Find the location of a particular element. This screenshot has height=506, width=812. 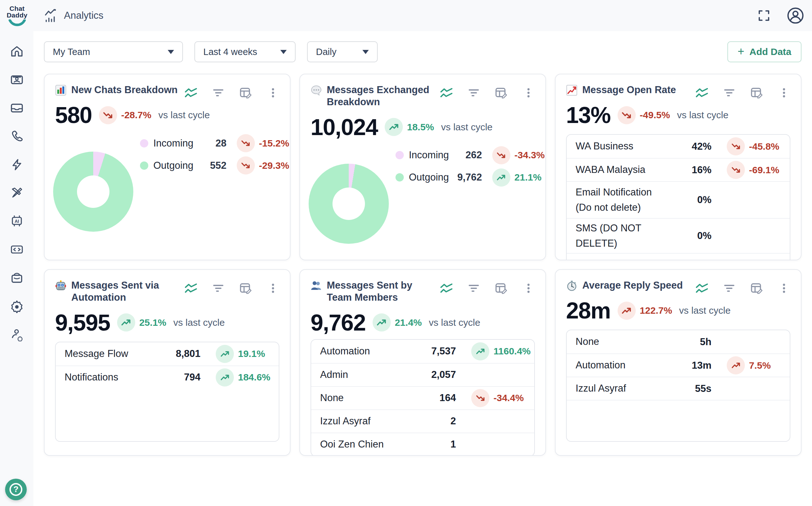

messages-exchanged-donut-chart is located at coordinates (349, 203).